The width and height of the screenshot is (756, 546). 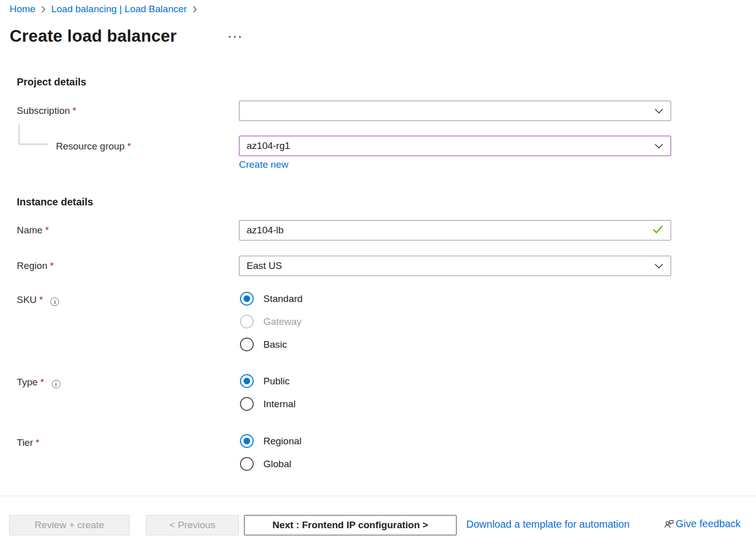 What do you see at coordinates (455, 266) in the screenshot?
I see `region-dropdown: East US` at bounding box center [455, 266].